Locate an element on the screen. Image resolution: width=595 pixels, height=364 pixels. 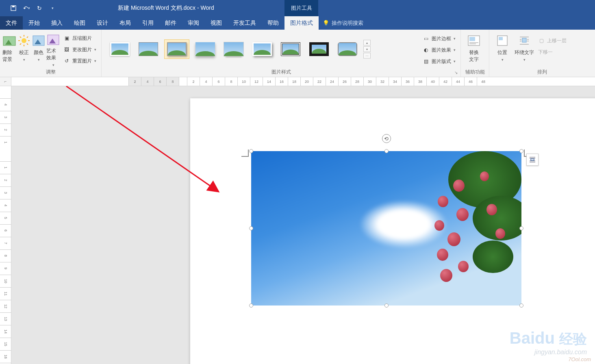
tab-mailings: 邮件 is located at coordinates (171, 23).